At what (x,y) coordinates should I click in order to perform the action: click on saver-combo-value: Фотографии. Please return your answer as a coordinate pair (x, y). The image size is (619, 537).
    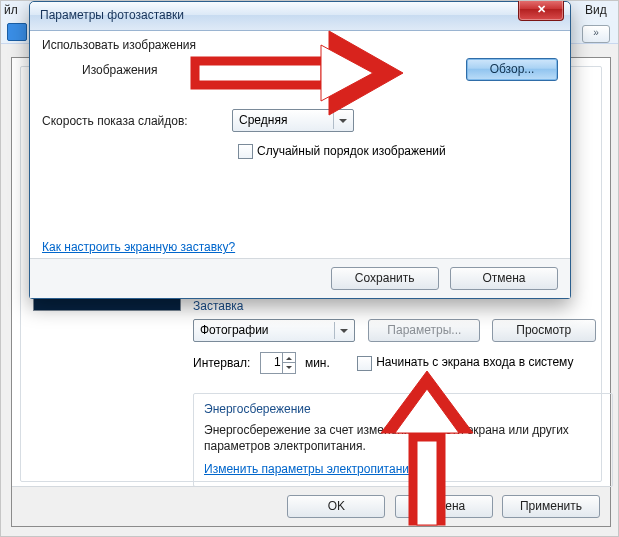
    Looking at the image, I should click on (234, 330).